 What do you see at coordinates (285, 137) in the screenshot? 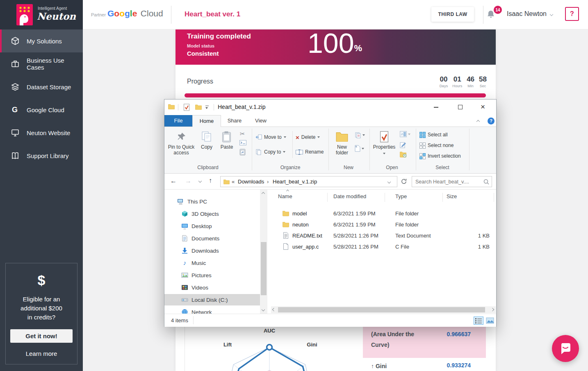
I see `dropdown-caret-icon` at bounding box center [285, 137].